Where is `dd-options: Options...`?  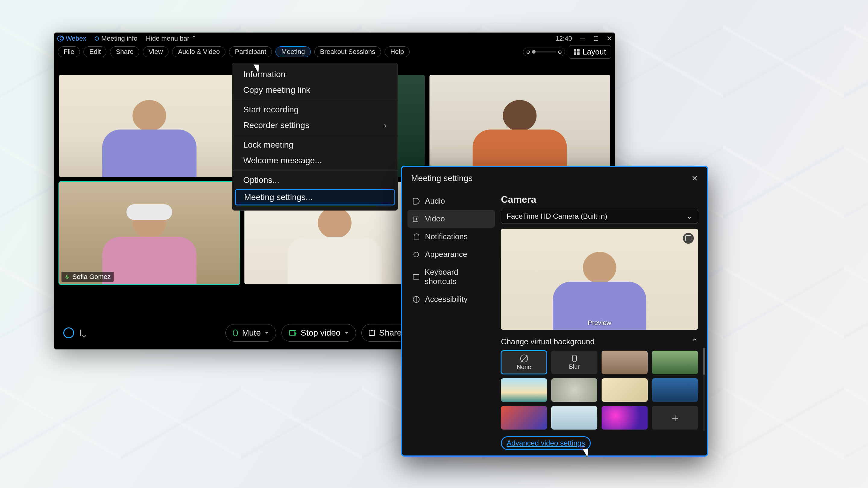
dd-options: Options... is located at coordinates (315, 180).